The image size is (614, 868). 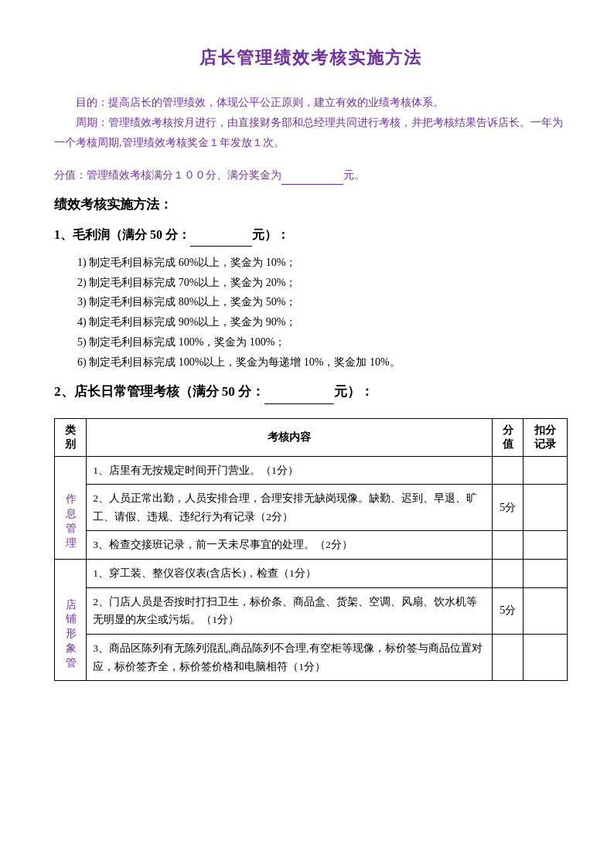 I want to click on score-label: 分值：, so click(x=70, y=175).